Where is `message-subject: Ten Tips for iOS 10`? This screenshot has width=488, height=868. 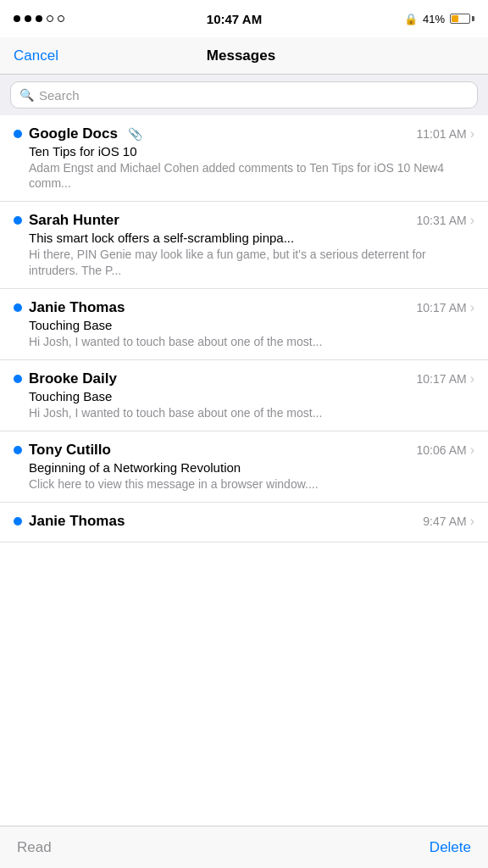
message-subject: Ten Tips for iOS 10 is located at coordinates (252, 151).